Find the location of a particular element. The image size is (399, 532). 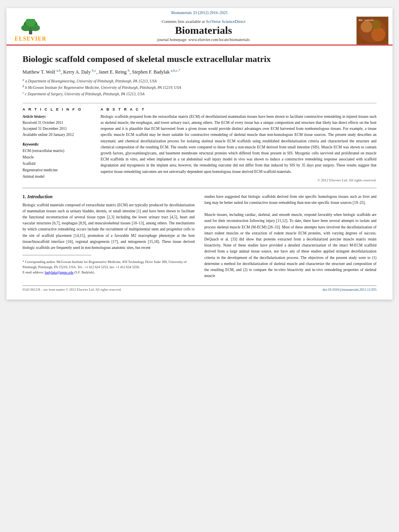

intro-left-text: Biologic scaffold materials composed of … is located at coordinates (109, 227).